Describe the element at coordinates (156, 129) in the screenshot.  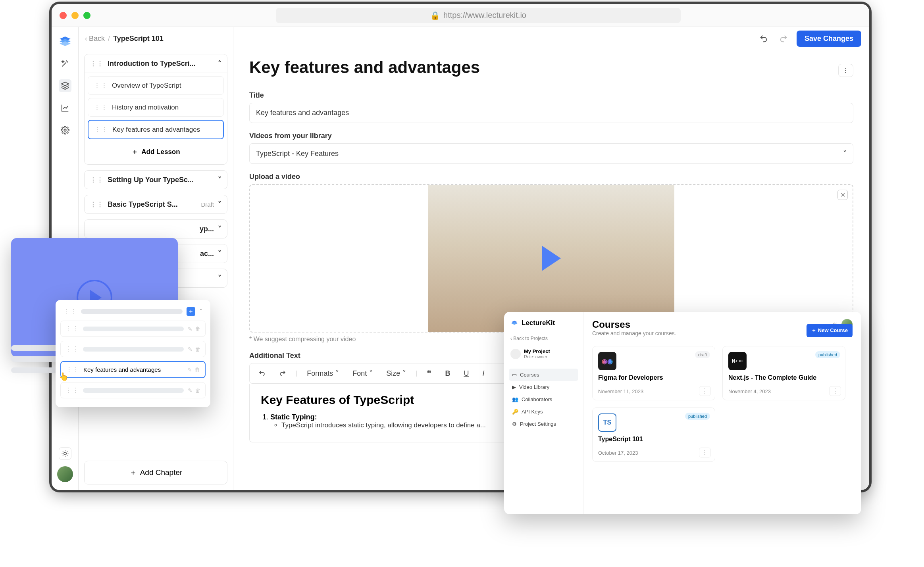
I see `lesson-item-active: ⋮⋮ Key features and advantages` at that location.